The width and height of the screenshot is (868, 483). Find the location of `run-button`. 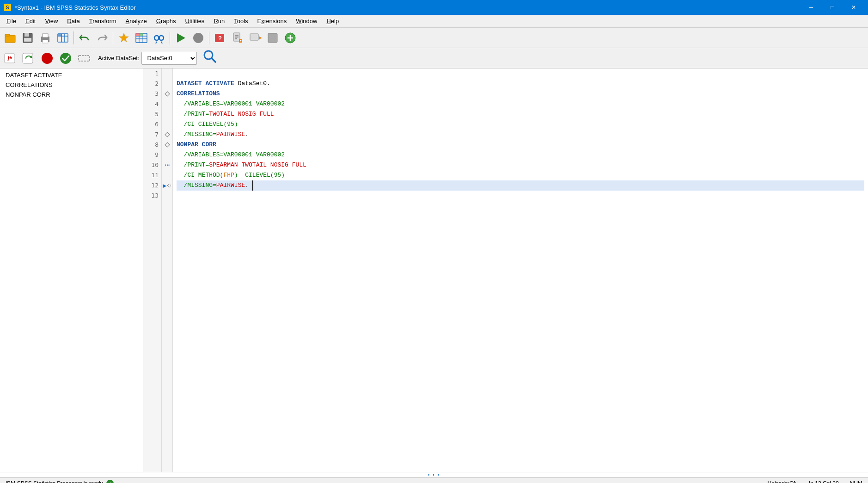

run-button is located at coordinates (181, 38).